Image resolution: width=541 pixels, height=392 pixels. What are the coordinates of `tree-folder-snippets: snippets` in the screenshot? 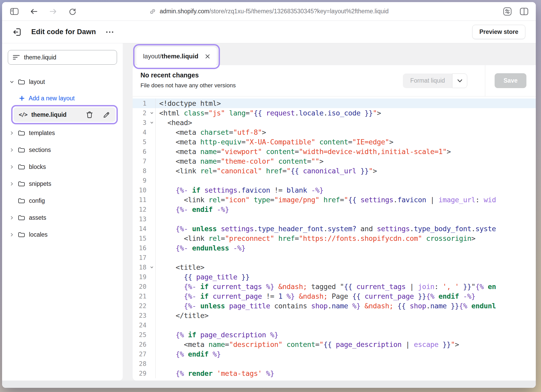 It's located at (60, 184).